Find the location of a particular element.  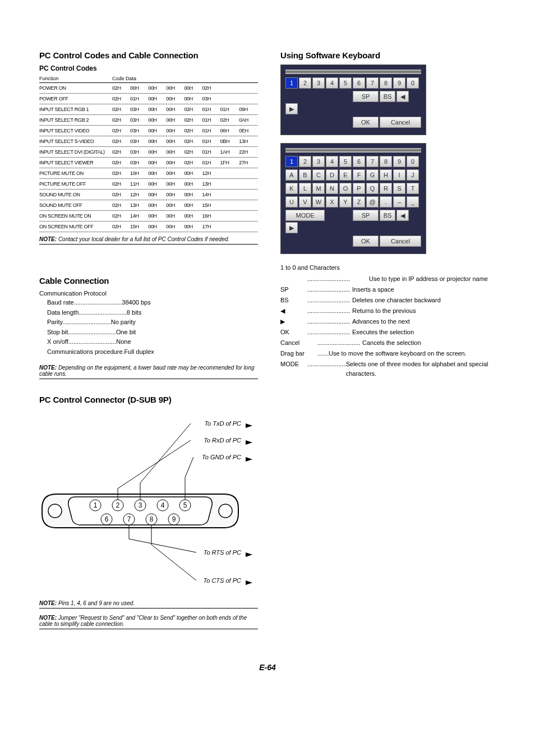

pc-control-codes-table: Function Code Data POWER ON02H00H00H00H0… is located at coordinates (149, 154).